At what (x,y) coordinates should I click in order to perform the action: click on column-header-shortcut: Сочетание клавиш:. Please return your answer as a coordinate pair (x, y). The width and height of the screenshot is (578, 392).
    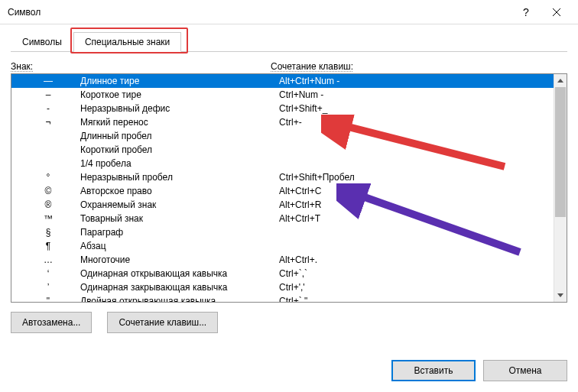
    Looking at the image, I should click on (312, 66).